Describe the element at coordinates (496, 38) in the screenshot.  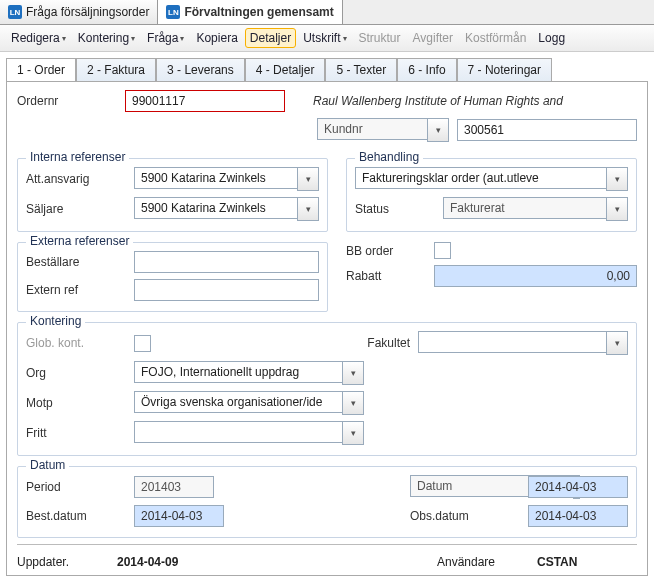
I see `menu-kostforman: Kostförmån` at that location.